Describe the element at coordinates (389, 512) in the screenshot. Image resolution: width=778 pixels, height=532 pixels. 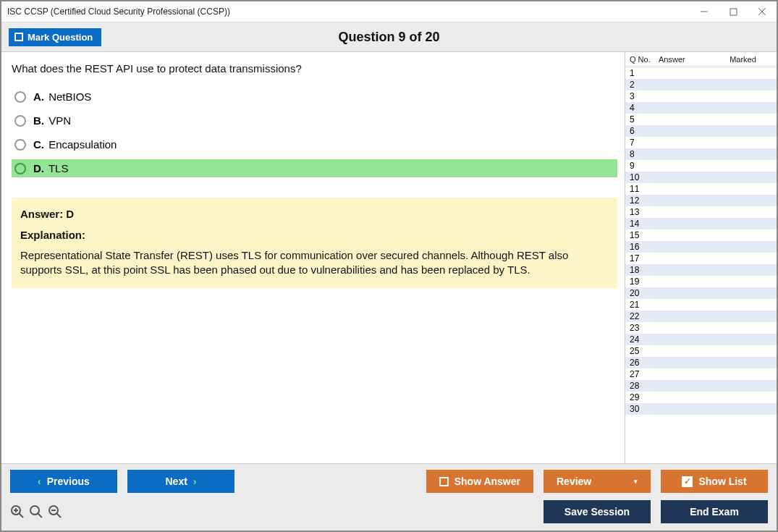
I see `bottom-row-2: Save Session End Exam` at that location.